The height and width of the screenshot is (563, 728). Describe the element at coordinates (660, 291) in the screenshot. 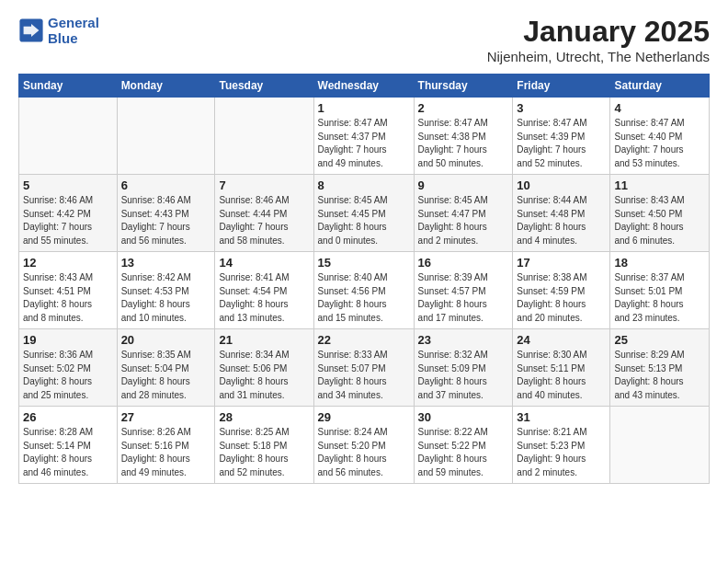

I see `calendar-cell: 18Sunrise: 8:37 AM Sunset: 5:01 PM Dayli…` at that location.